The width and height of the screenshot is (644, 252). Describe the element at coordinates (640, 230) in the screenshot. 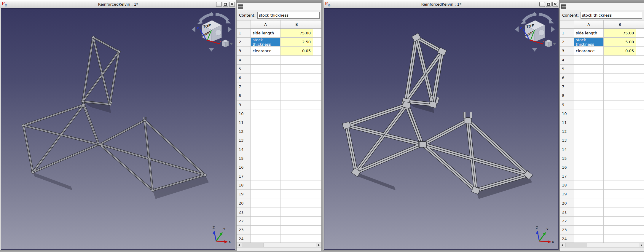

I see `cell-c23` at that location.